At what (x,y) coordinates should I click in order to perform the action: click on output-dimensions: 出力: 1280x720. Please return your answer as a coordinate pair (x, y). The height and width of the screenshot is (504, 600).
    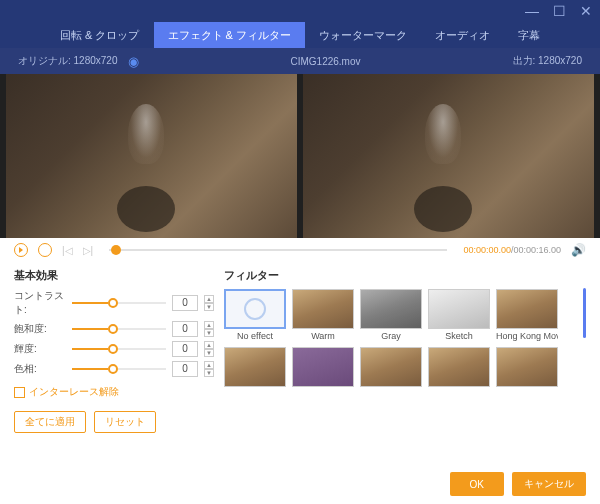
    Looking at the image, I should click on (548, 61).